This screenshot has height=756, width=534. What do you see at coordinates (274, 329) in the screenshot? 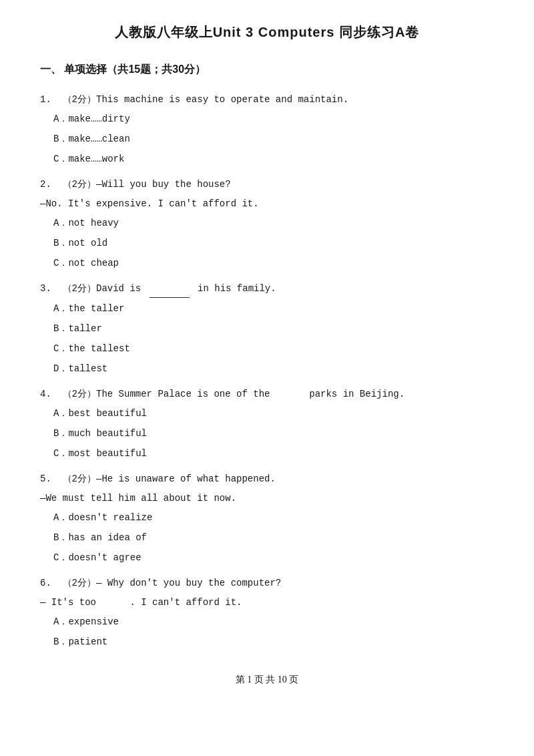
I see `question-3-optB: B．taller` at bounding box center [274, 329].